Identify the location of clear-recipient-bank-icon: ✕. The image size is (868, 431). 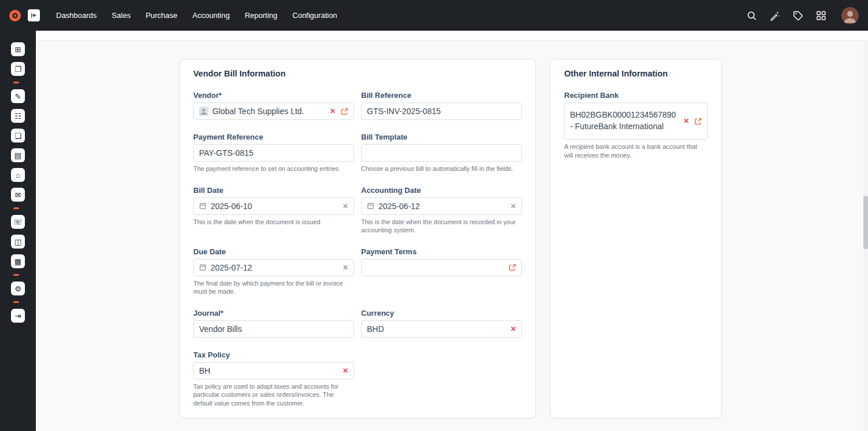
(686, 121).